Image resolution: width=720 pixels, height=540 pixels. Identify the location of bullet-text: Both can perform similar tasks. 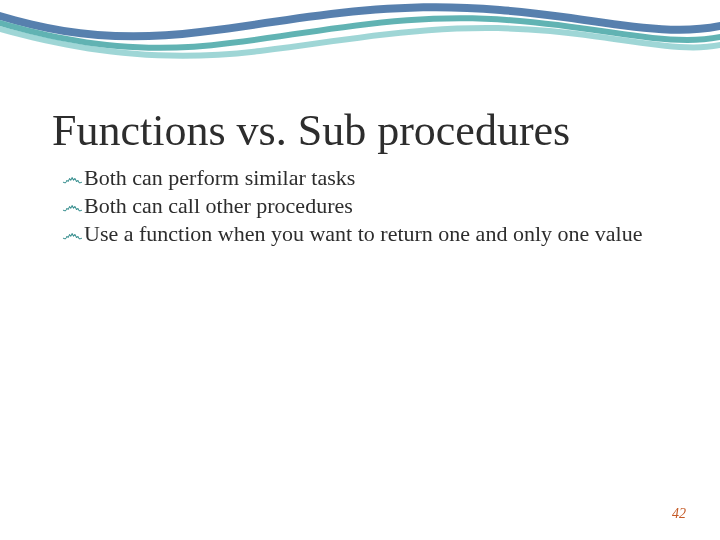
(372, 178).